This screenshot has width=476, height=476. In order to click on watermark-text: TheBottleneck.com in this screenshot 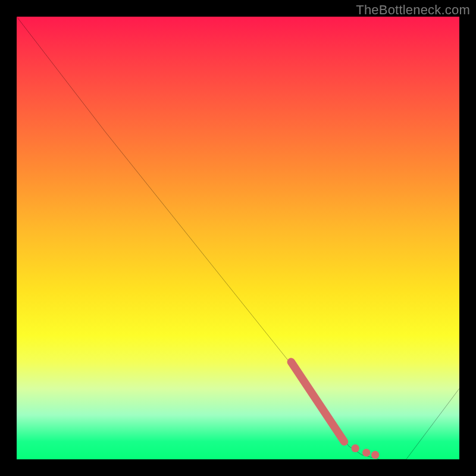, I will do `click(413, 10)`.